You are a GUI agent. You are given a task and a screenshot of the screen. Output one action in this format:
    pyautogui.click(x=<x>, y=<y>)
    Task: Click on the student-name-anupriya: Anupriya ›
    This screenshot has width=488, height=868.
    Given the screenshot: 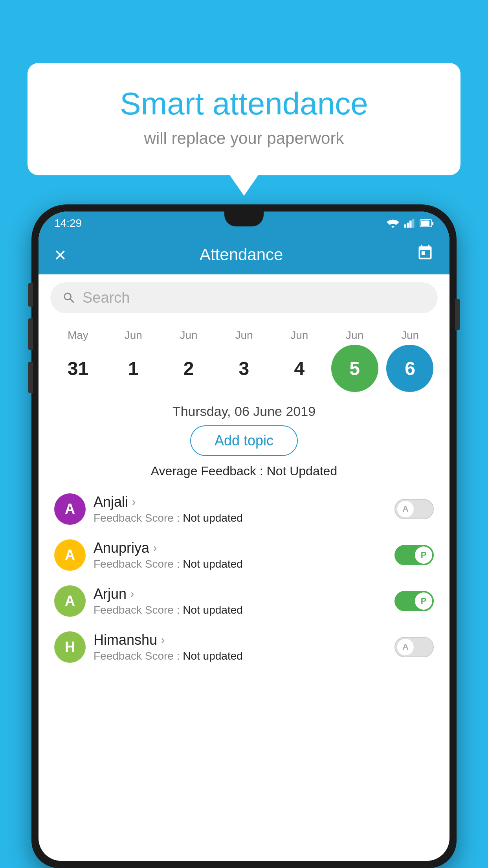 What is the action you would take?
    pyautogui.click(x=240, y=548)
    